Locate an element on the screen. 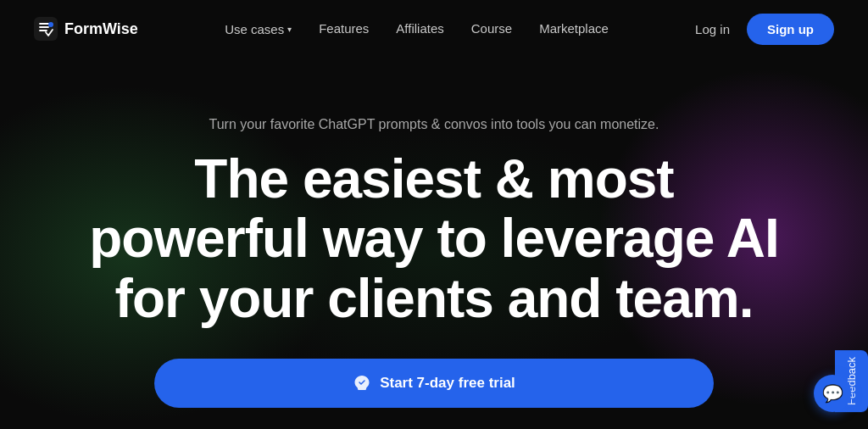  nav-link-marketplace: Marketplace is located at coordinates (574, 29).